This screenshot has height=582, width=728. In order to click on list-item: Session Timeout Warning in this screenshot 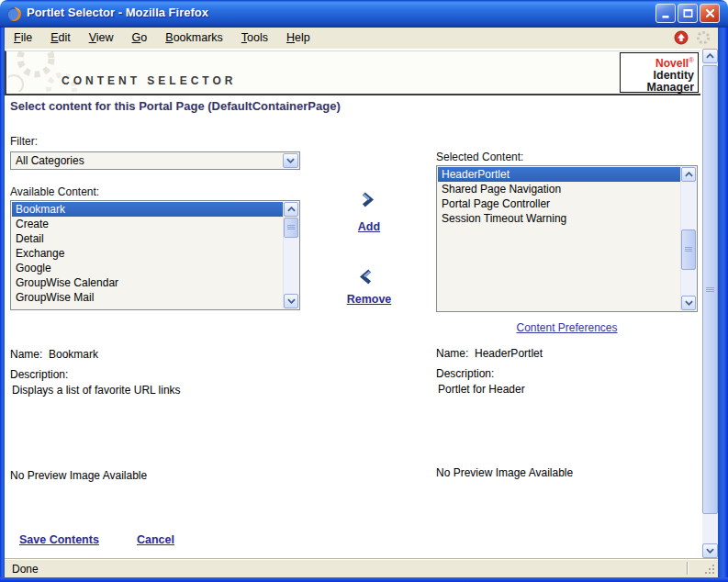, I will do `click(559, 218)`.